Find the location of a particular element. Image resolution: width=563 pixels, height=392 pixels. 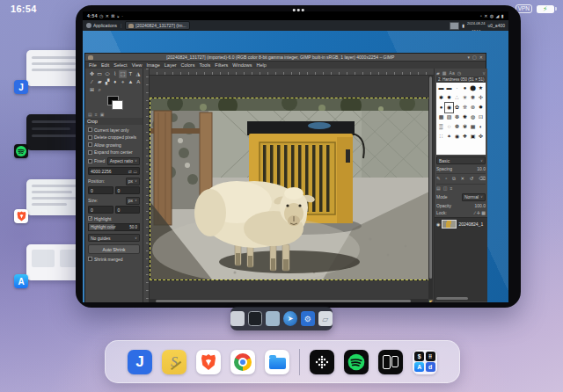

toolbox-grid-item-0: ✥ is located at coordinates (91, 74).